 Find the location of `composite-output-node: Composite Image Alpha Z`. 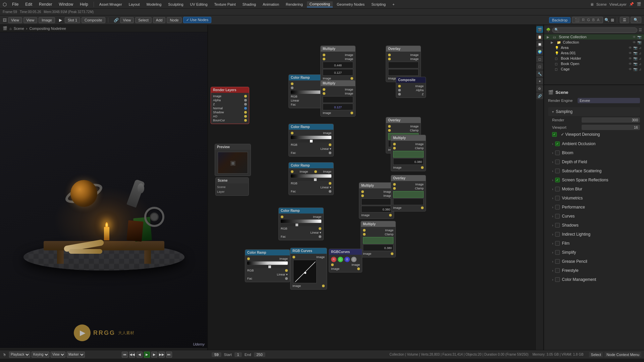

composite-output-node: Composite Image Alpha Z is located at coordinates (411, 87).